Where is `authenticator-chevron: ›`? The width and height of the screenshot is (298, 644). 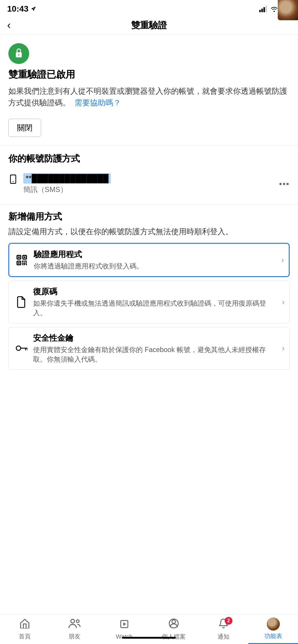 authenticator-chevron: › is located at coordinates (283, 260).